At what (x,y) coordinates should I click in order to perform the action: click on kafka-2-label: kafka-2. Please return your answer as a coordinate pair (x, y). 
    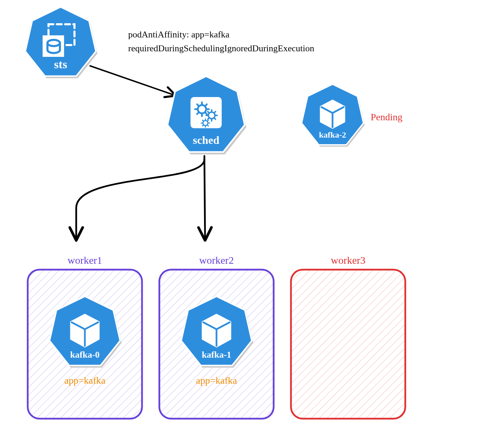
    Looking at the image, I should click on (333, 135).